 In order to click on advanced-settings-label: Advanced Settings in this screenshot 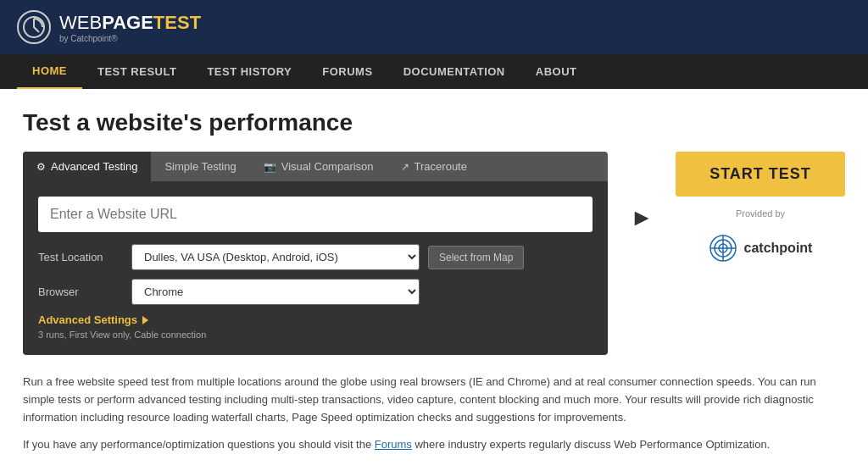, I will do `click(88, 320)`.